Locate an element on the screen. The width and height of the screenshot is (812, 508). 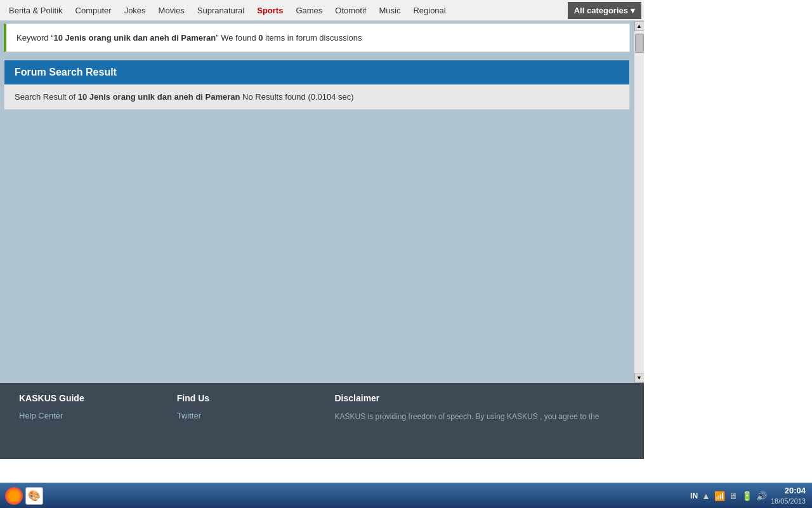
nav-item-otomotif: Otomotif is located at coordinates (350, 10).